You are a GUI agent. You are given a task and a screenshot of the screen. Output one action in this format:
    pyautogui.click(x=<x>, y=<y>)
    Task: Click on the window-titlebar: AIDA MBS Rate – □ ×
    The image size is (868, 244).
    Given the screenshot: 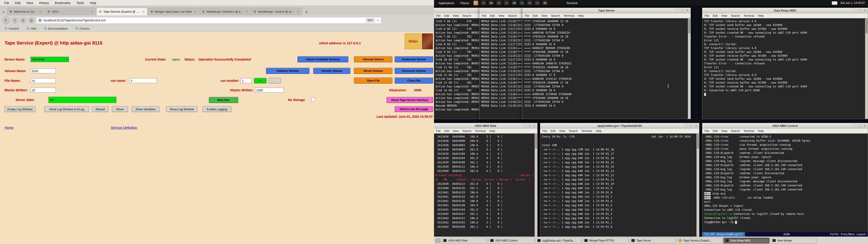 What is the action you would take?
    pyautogui.click(x=486, y=126)
    